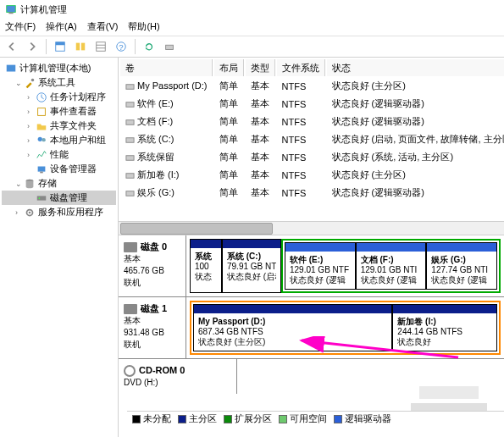  I want to click on app-icon, so click(11, 9).